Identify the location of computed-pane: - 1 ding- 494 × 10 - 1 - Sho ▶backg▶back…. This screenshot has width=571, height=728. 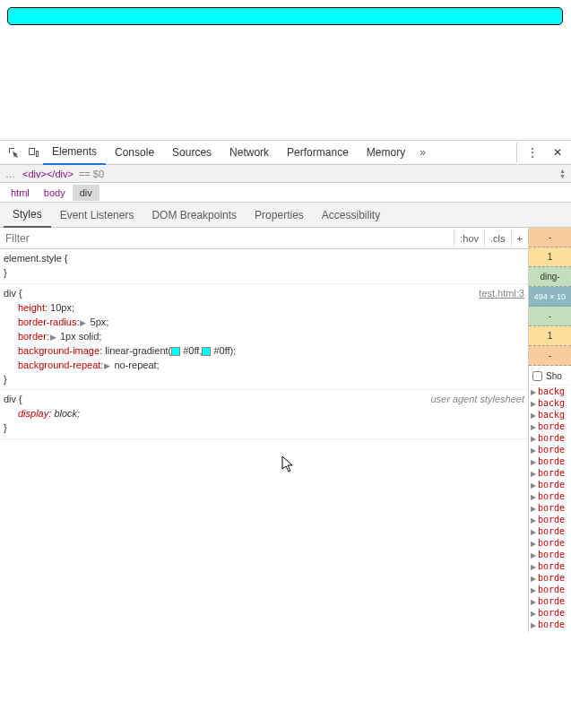
(549, 430).